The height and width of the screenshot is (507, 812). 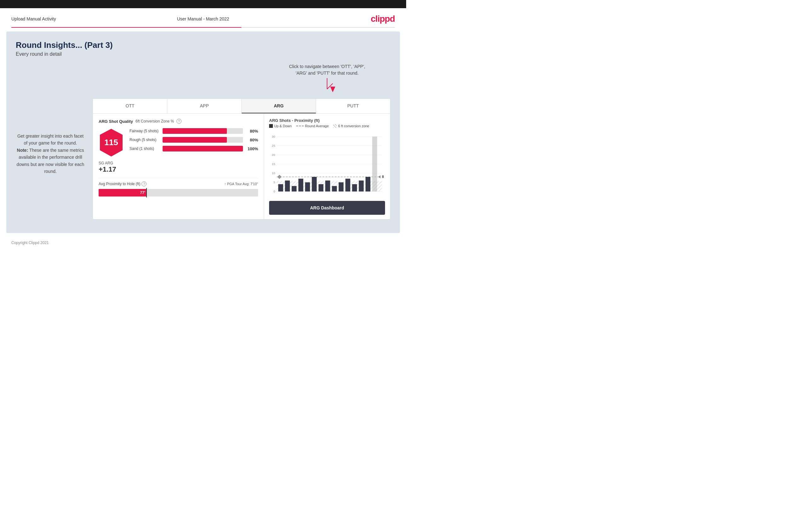 I want to click on help-icon: ?, so click(x=179, y=121).